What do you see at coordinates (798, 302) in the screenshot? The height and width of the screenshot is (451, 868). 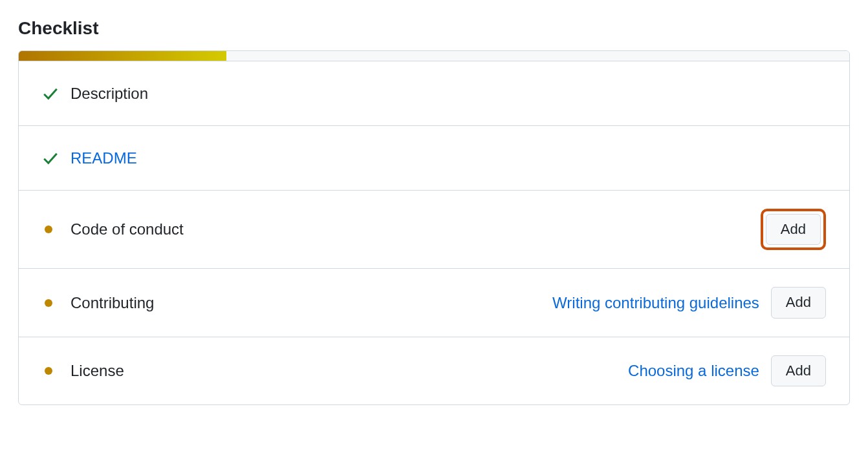 I see `add-contributing-button: Add` at bounding box center [798, 302].